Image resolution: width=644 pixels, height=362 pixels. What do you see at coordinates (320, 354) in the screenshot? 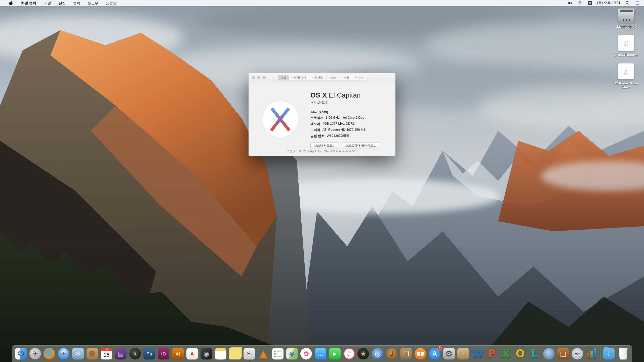
I see `dock-messages: …` at bounding box center [320, 354].